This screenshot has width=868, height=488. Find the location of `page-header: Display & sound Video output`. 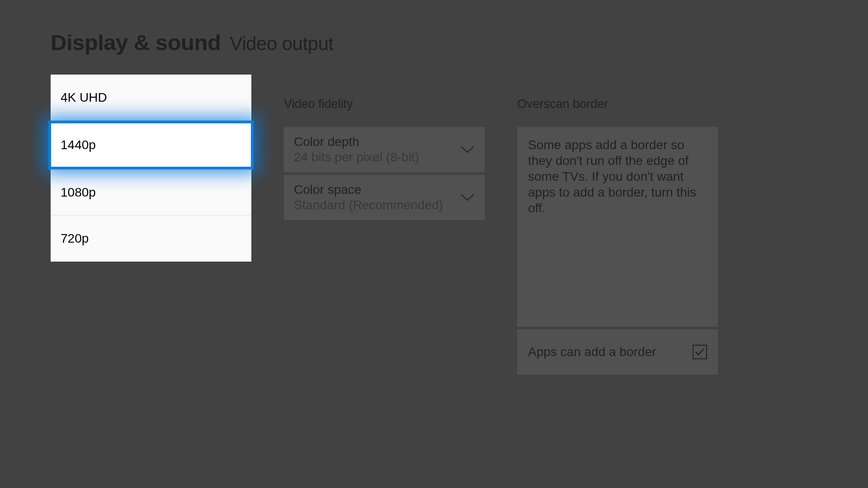

page-header: Display & sound Video output is located at coordinates (192, 42).